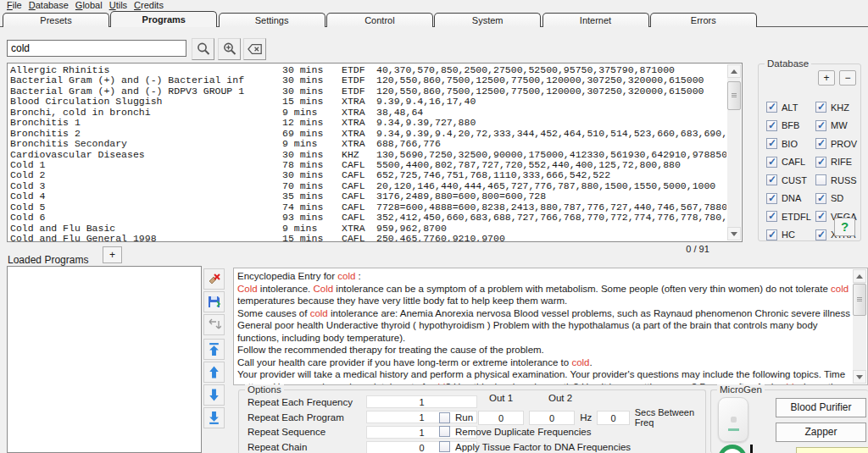 The height and width of the screenshot is (453, 868). Describe the element at coordinates (368, 134) in the screenshot. I see `program-row: Bronchitis 269 minsXTRA9.34,9.39,9.4,20,…` at that location.